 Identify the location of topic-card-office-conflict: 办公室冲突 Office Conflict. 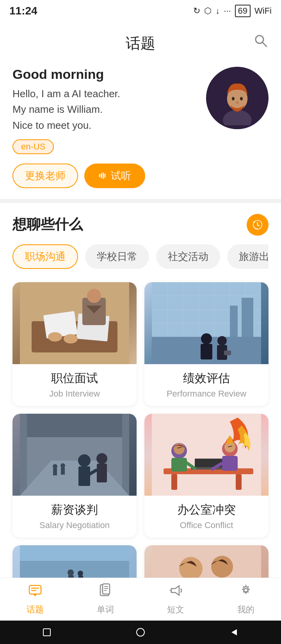
(206, 475).